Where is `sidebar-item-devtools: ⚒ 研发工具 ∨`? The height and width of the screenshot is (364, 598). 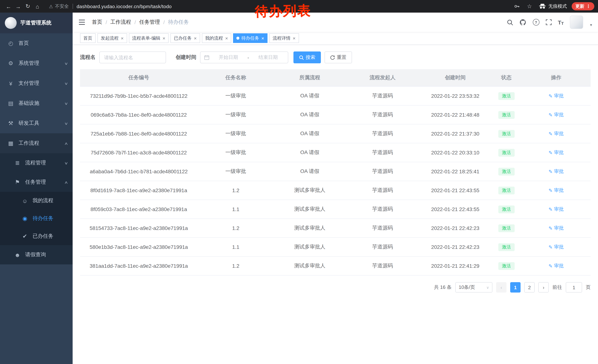 sidebar-item-devtools: ⚒ 研发工具 ∨ is located at coordinates (36, 123).